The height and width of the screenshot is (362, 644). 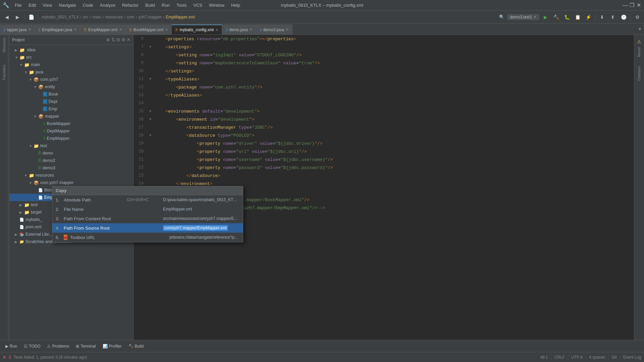 What do you see at coordinates (251, 29) in the screenshot?
I see `tab-close-demojava: ✕` at bounding box center [251, 29].